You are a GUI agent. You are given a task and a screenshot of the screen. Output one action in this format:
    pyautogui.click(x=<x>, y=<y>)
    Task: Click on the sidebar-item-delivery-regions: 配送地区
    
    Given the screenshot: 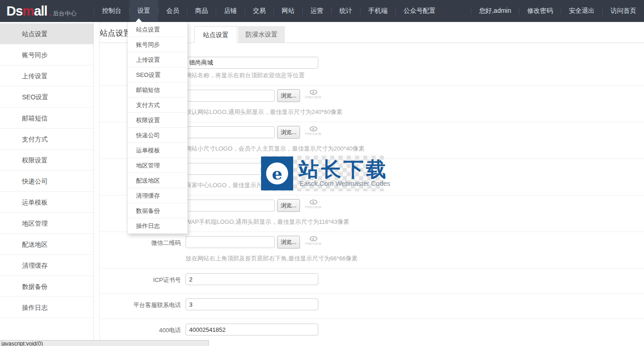 What is the action you would take?
    pyautogui.click(x=47, y=244)
    